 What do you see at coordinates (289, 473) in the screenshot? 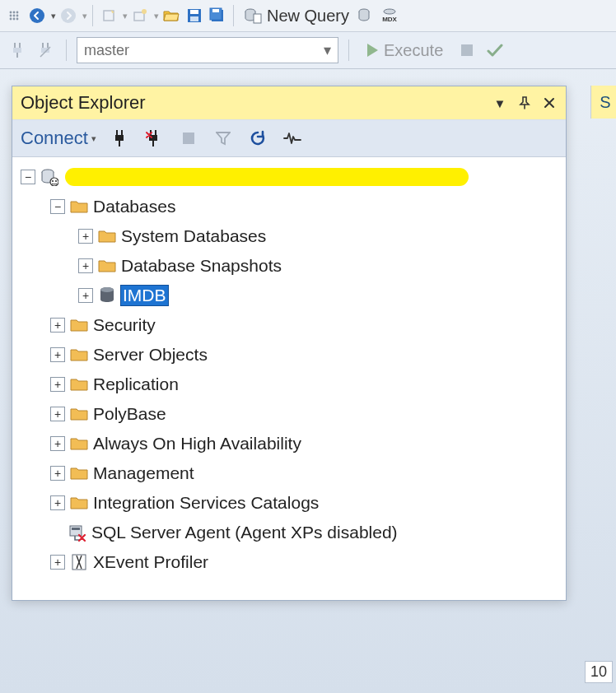
I see `tree-node-management: + Management` at bounding box center [289, 473].